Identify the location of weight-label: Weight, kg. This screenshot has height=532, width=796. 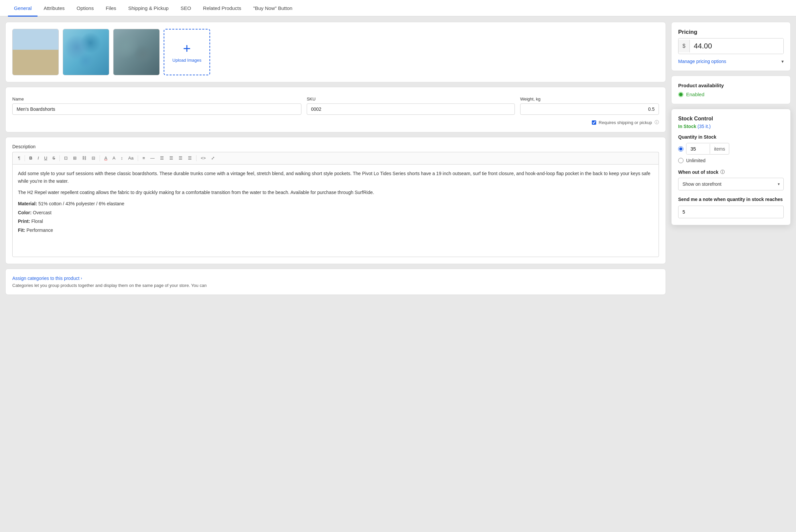
(590, 99).